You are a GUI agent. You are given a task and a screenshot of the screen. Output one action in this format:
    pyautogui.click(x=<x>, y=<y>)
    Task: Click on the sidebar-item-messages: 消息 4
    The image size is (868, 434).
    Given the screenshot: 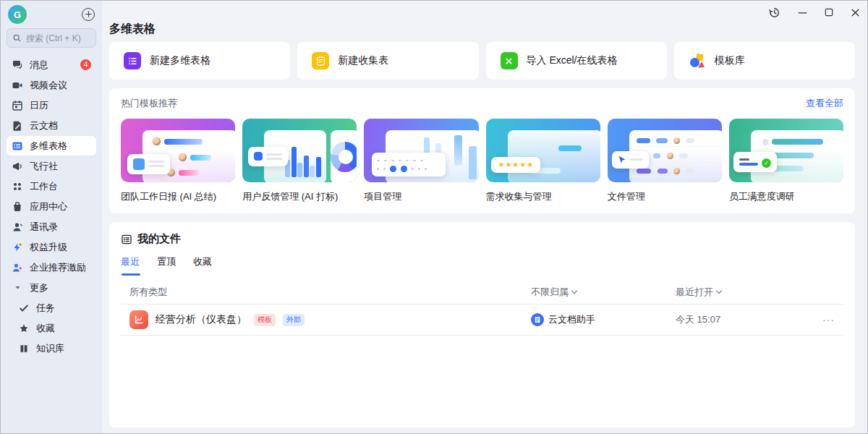 What is the action you would take?
    pyautogui.click(x=51, y=65)
    